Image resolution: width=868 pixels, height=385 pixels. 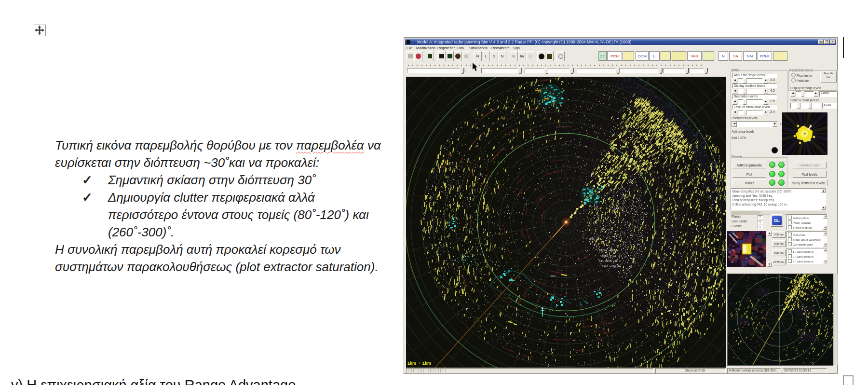 What do you see at coordinates (609, 251) in the screenshot?
I see `svg-text: T0234 +104 9` at bounding box center [609, 251].